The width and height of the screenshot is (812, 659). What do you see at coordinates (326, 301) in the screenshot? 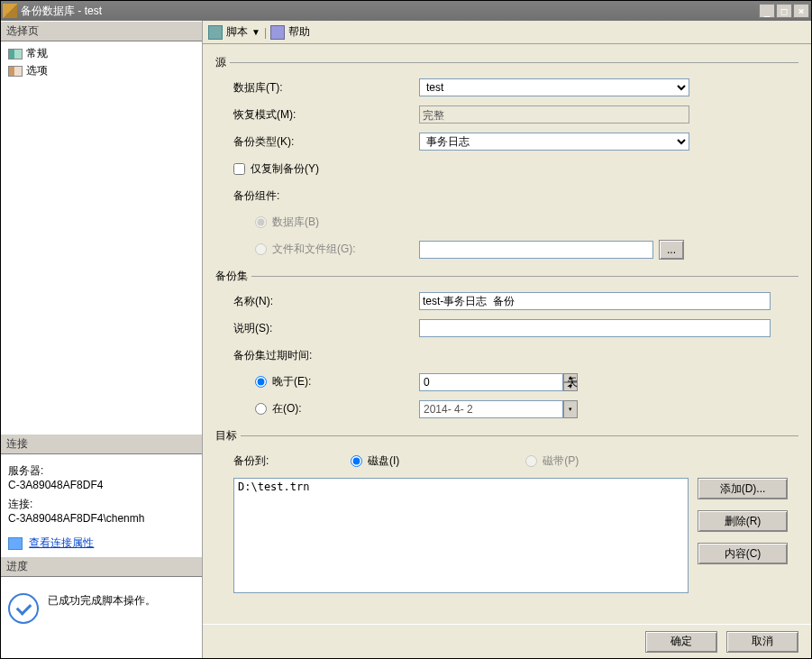
I see `name-label: 名称(N):` at bounding box center [326, 301].